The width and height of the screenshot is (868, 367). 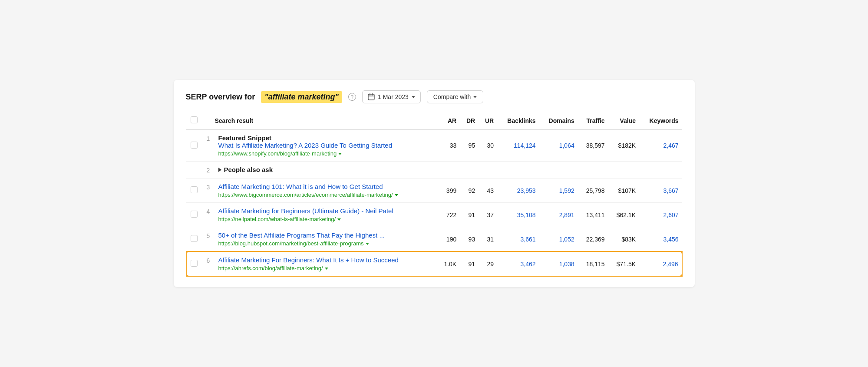 I want to click on row-search-result: Affiliate Marketing 101: What it is and …, so click(x=326, y=191).